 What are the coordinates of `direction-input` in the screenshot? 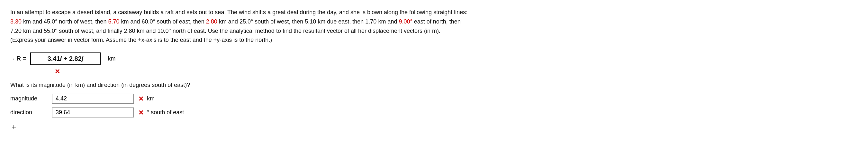 It's located at (93, 113).